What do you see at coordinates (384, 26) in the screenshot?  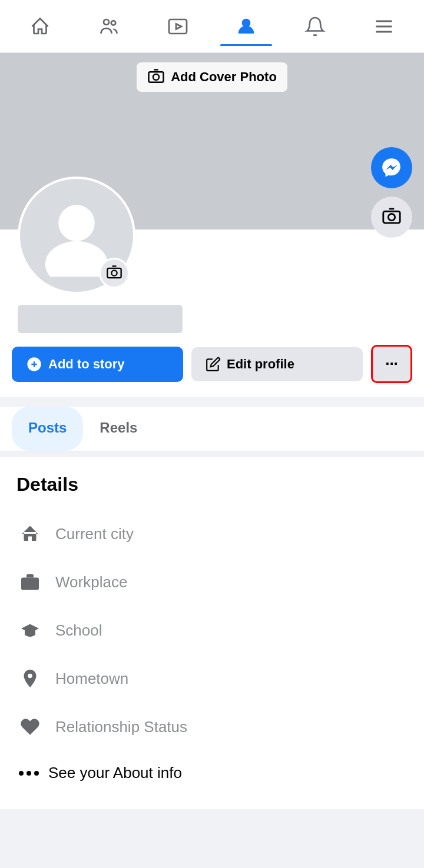 I see `nav-menu` at bounding box center [384, 26].